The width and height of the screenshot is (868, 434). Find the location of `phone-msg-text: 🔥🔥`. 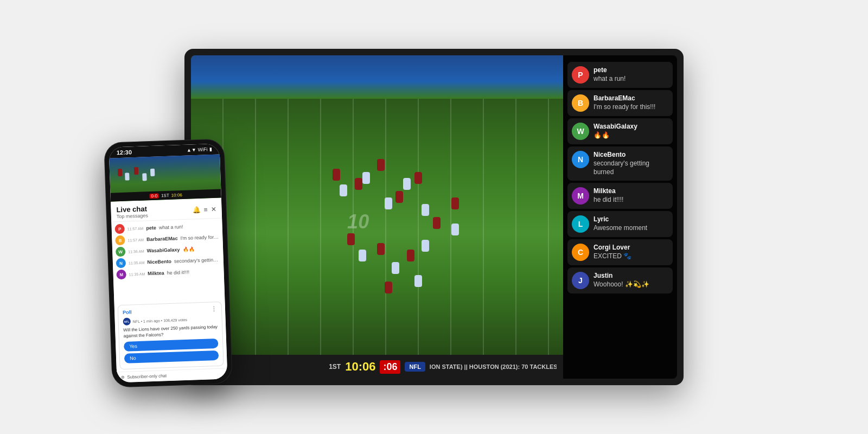

phone-msg-text: 🔥🔥 is located at coordinates (188, 250).